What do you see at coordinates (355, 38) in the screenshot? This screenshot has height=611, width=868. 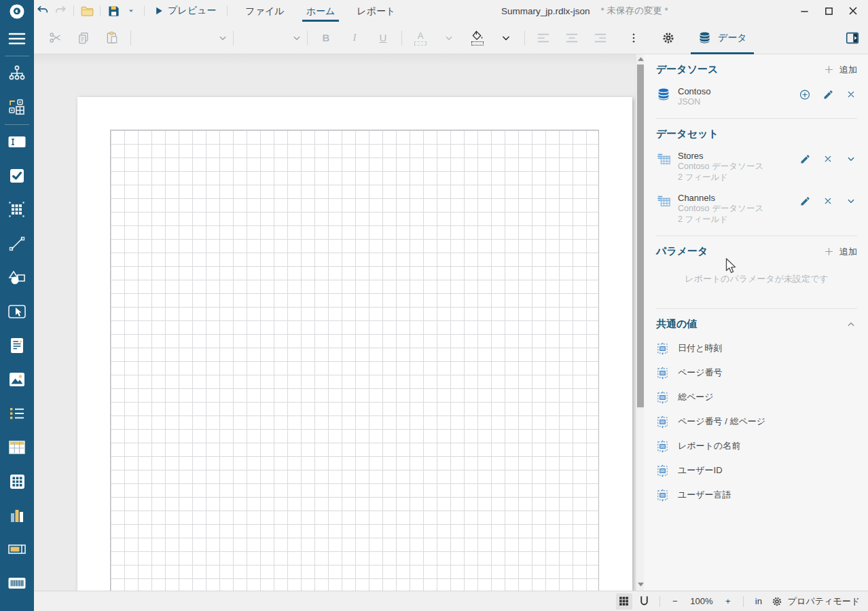 I see `italic-button: I` at bounding box center [355, 38].